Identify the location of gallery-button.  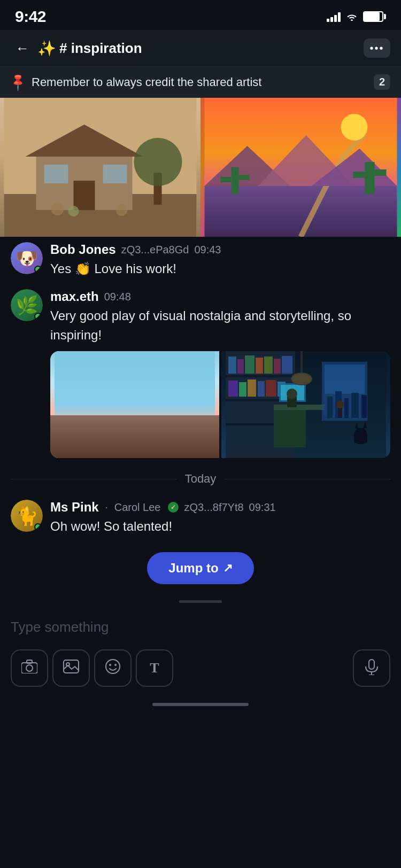
(71, 668).